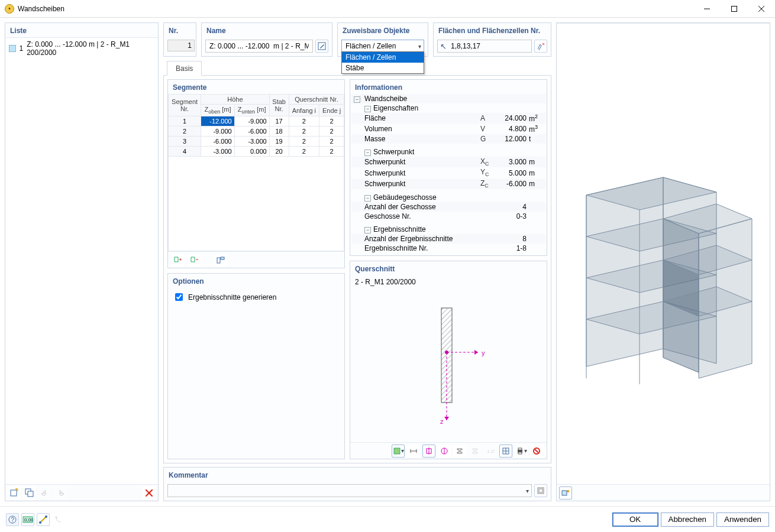 The height and width of the screenshot is (532, 775). Describe the element at coordinates (59, 520) in the screenshot. I see `script-icon` at that location.